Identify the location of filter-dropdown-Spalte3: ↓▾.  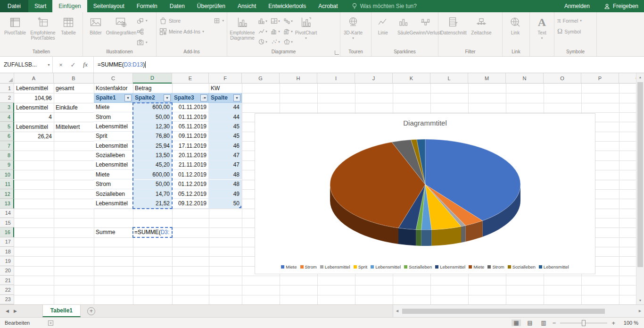
(204, 98).